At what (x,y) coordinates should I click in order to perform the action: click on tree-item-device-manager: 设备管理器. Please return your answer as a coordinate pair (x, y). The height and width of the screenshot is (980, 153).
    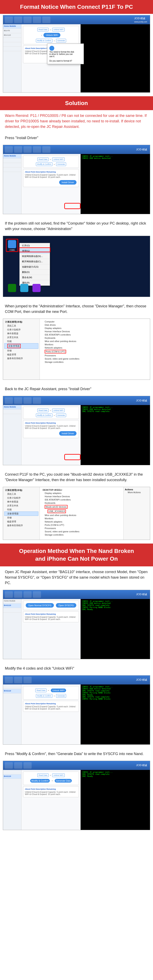
    Looking at the image, I should click on (21, 514).